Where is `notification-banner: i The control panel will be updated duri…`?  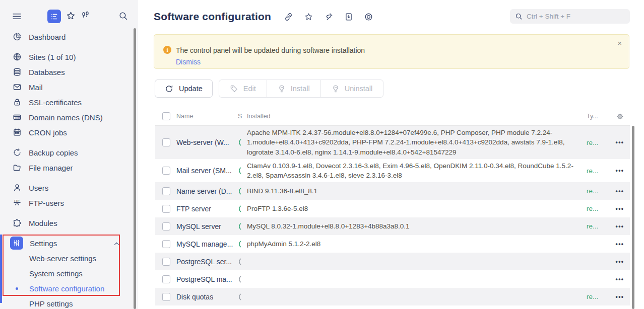 notification-banner: i The control panel will be updated duri… is located at coordinates (392, 51).